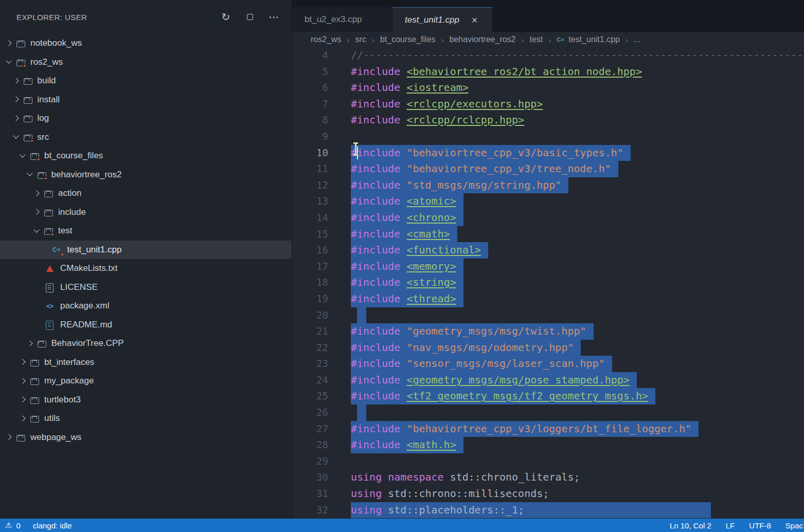 The image size is (804, 532). I want to click on code-line-17: 17#include <memory>, so click(548, 267).